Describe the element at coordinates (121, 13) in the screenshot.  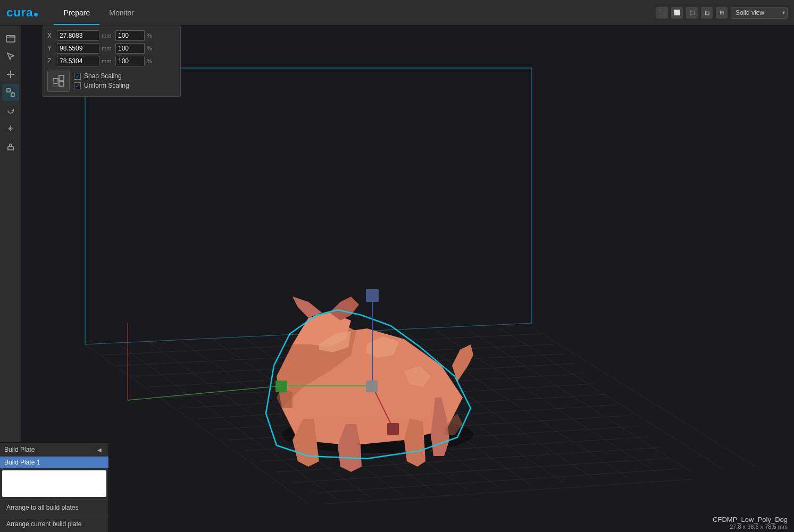
I see `tab-monitor: Monitor` at that location.